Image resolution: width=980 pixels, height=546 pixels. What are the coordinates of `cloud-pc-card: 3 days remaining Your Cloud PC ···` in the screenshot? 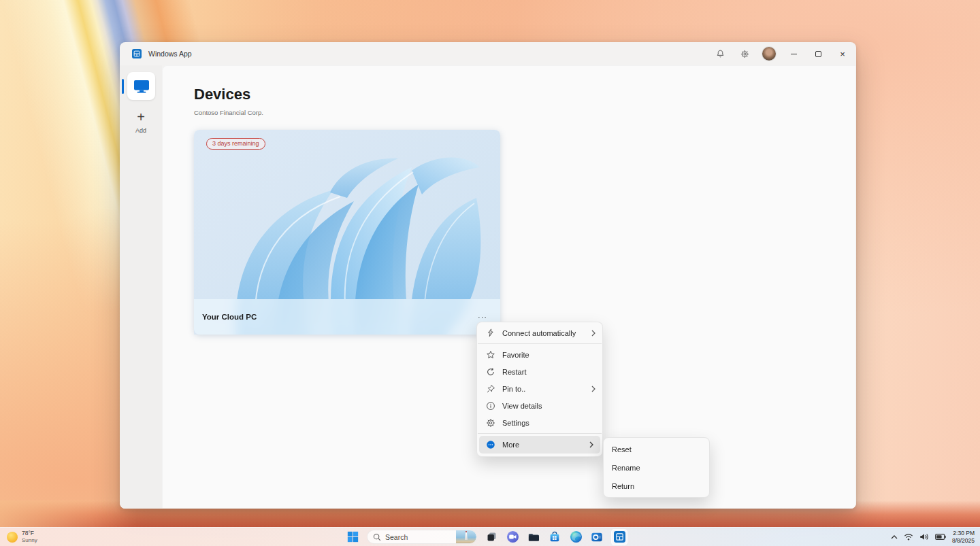 It's located at (347, 233).